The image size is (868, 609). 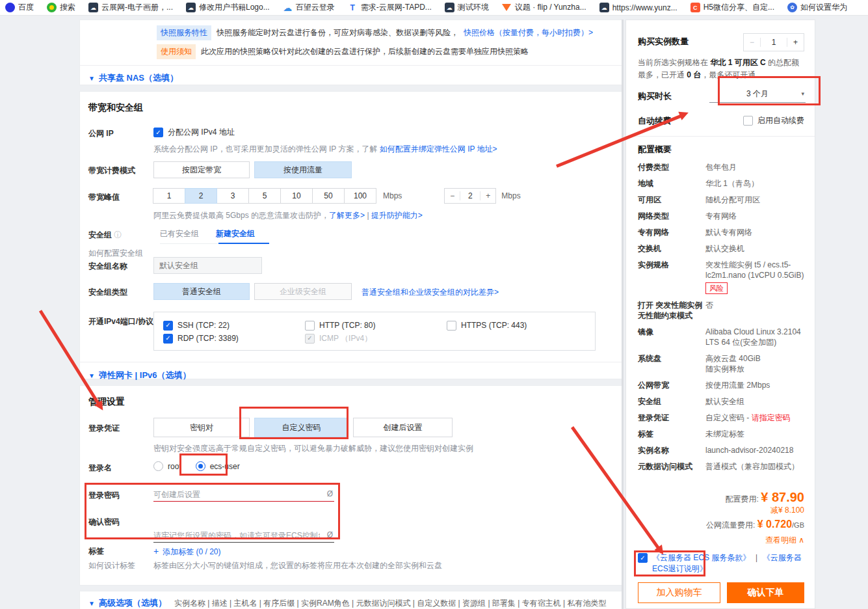 What do you see at coordinates (265, 196) in the screenshot?
I see `bandwidth-option-5: 5` at bounding box center [265, 196].